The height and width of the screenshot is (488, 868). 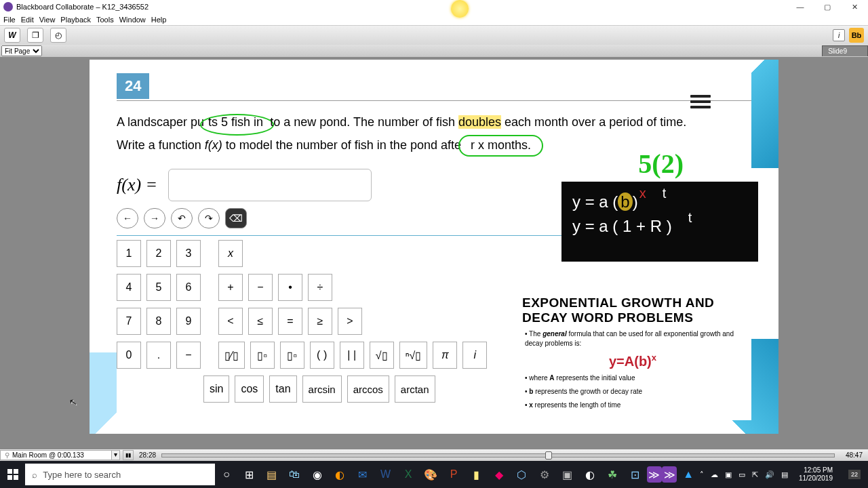 I want to click on key-i: i, so click(x=475, y=355).